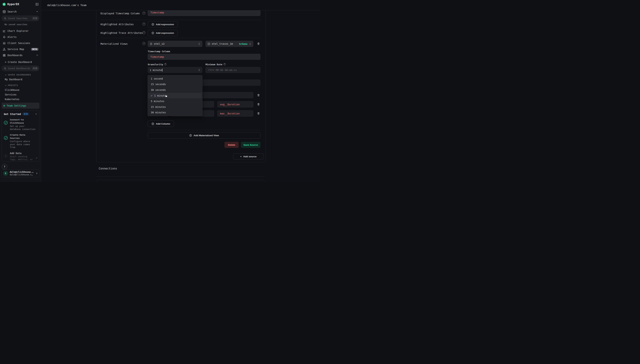  Describe the element at coordinates (35, 49) in the screenshot. I see `beta-badge: BETA` at that location.